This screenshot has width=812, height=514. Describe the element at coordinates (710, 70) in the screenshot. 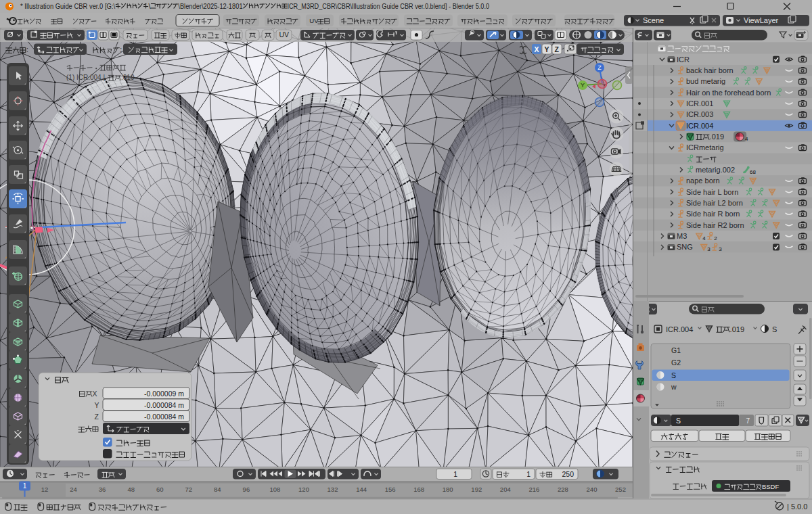

I see `svg-text: back hair born` at that location.